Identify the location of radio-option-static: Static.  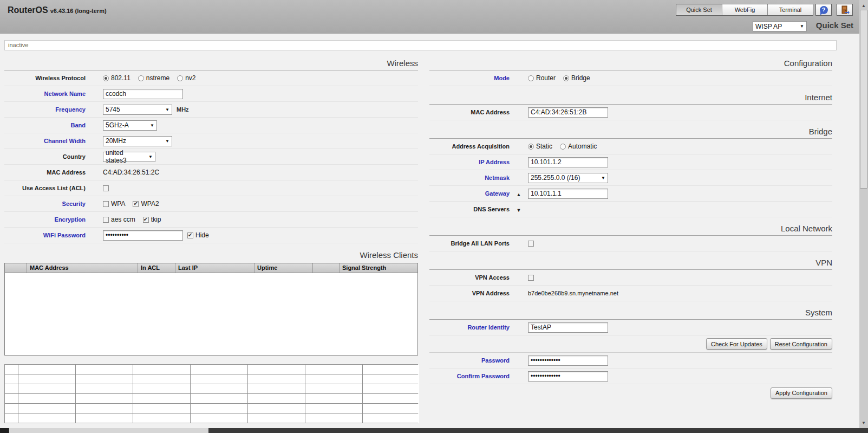
(540, 146).